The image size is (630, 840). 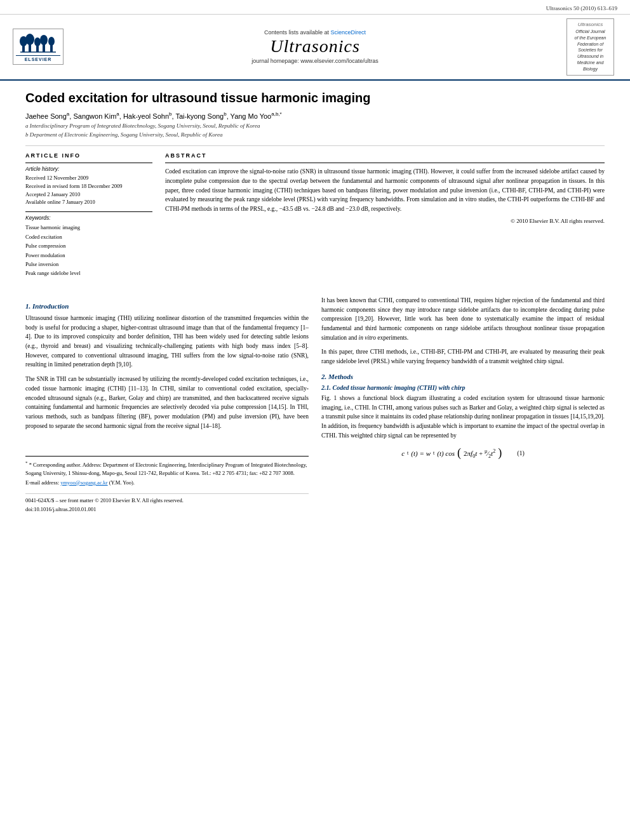 I want to click on body-para-right-2: In this paper, three CTHI methods, i.e.,…, so click(x=463, y=357).